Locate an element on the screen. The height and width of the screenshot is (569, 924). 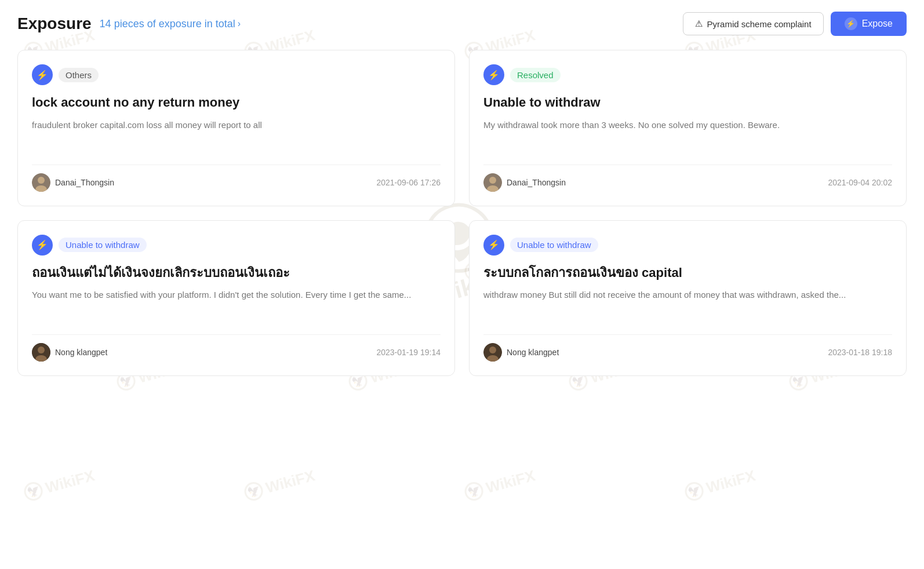
card-1: ⚡ Others lock account no any return mone… is located at coordinates (237, 128).